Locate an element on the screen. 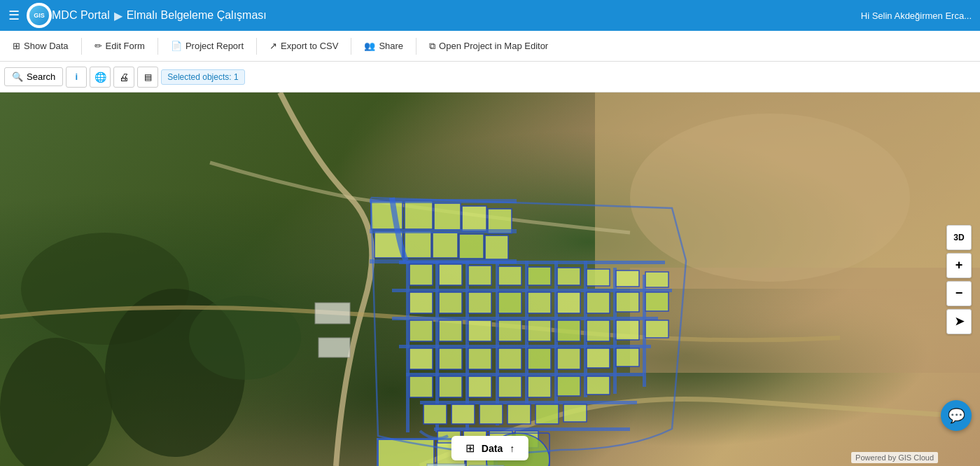 The width and height of the screenshot is (980, 466). globe-button: 🌐 is located at coordinates (100, 77).